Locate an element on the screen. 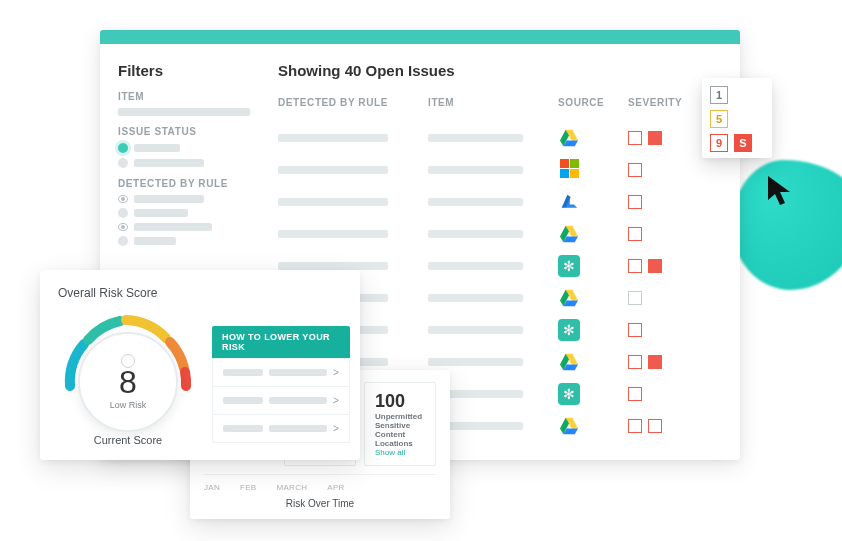 This screenshot has width=842, height=541. col-header-source: SOURCE is located at coordinates (593, 102).